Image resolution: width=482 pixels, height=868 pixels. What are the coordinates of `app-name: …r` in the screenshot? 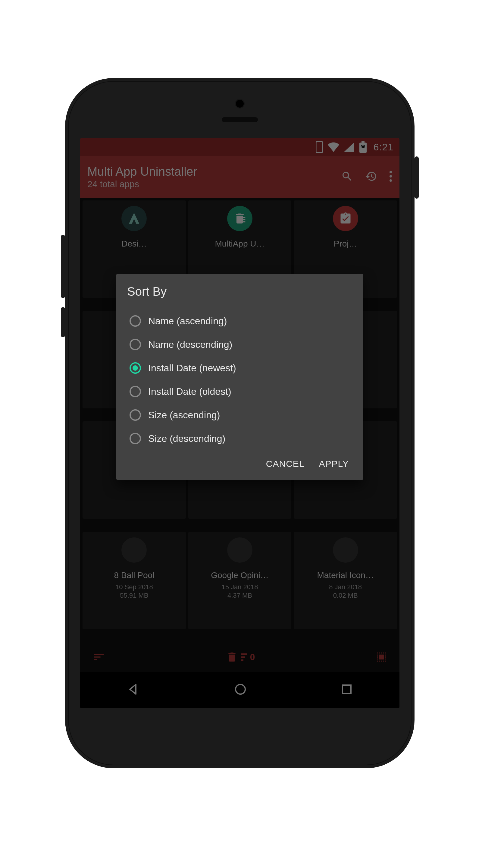 It's located at (240, 354).